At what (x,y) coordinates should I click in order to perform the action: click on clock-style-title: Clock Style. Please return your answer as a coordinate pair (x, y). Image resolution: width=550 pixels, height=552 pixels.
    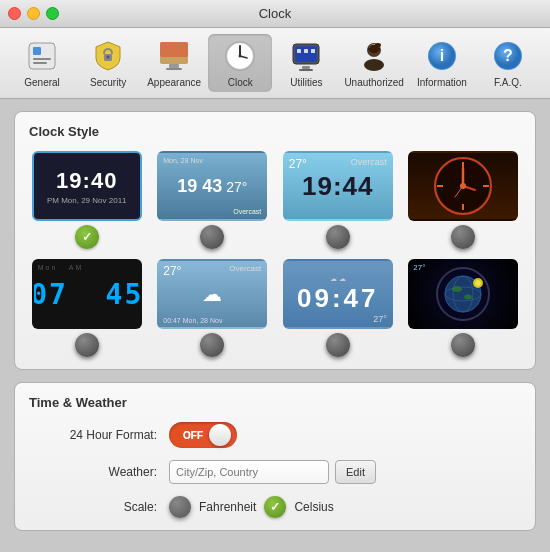
    Looking at the image, I should click on (275, 132).